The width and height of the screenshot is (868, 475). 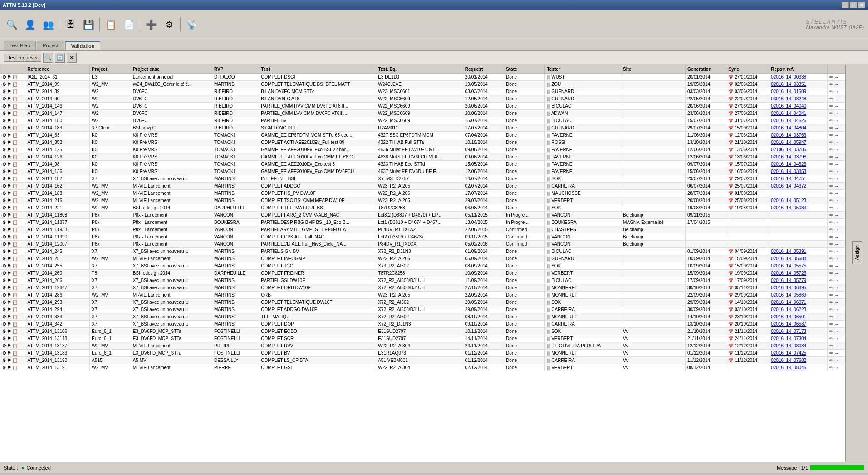 What do you see at coordinates (423, 273) in the screenshot?
I see `table-row: ⚙⚑📋ATTM_2014_260T8BSI redesign 2014DARPH…` at bounding box center [423, 273].